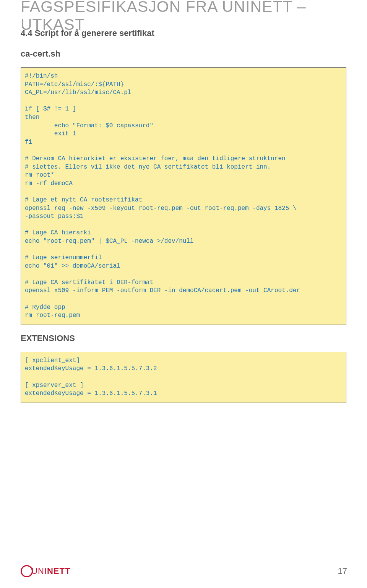  I want to click on page-number: 17, so click(343, 571).